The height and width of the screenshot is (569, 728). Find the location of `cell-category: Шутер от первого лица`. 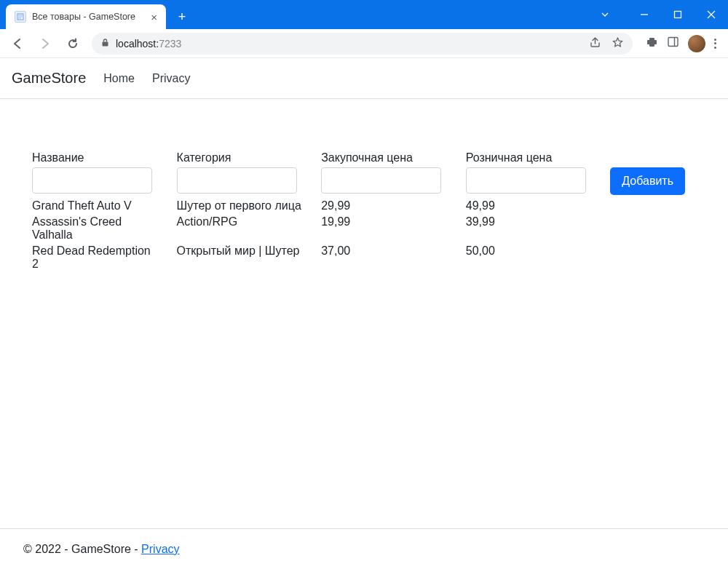

cell-category: Шутер от первого лица is located at coordinates (249, 206).